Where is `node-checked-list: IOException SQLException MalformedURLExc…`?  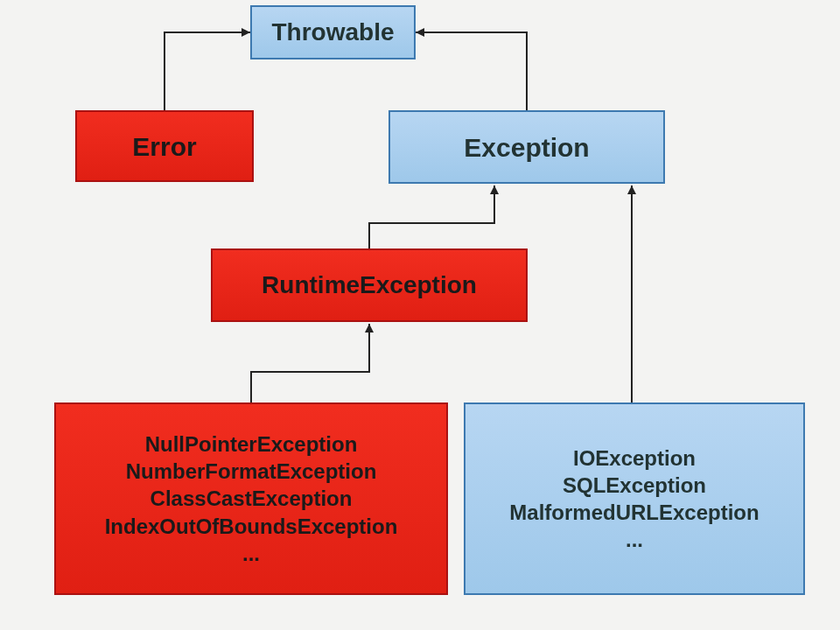
node-checked-list: IOException SQLException MalformedURLExc… is located at coordinates (634, 499).